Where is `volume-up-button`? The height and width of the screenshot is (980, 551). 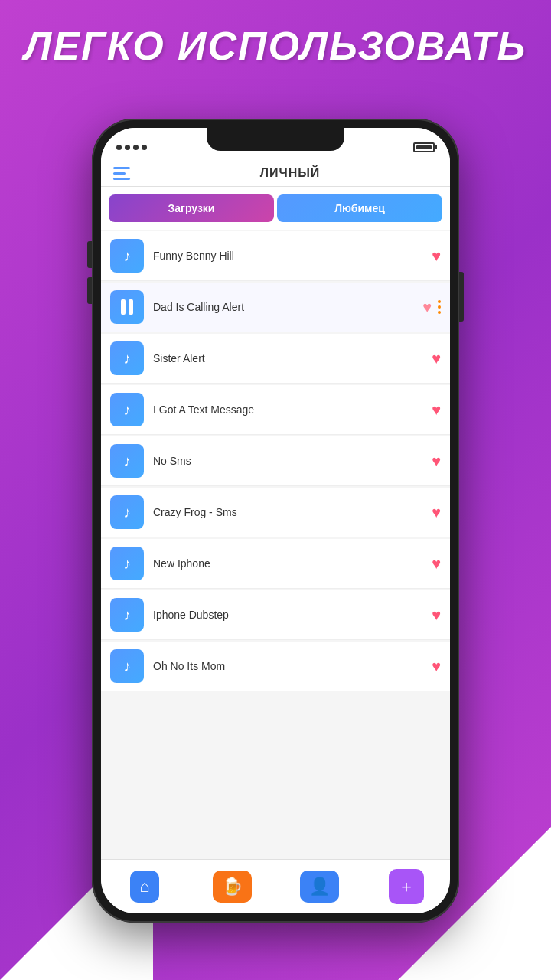 volume-up-button is located at coordinates (90, 254).